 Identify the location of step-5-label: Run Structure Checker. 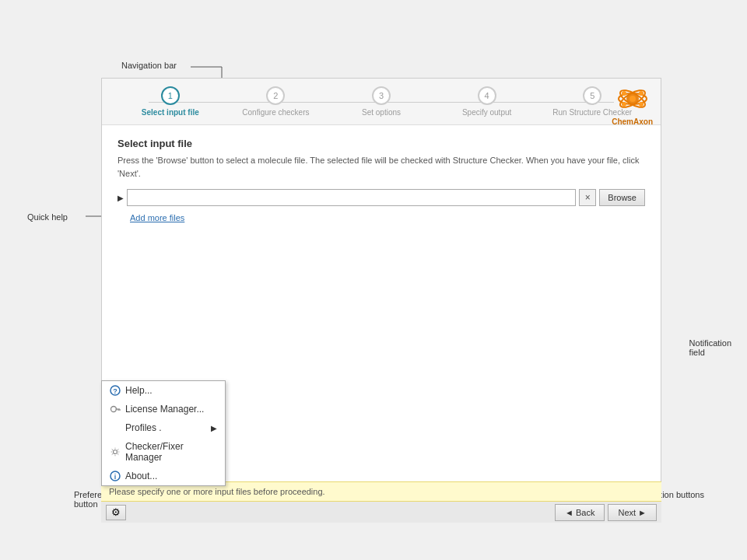
(592, 112).